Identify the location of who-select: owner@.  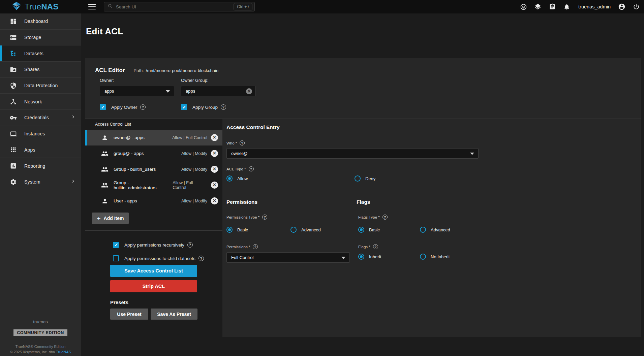
(352, 154).